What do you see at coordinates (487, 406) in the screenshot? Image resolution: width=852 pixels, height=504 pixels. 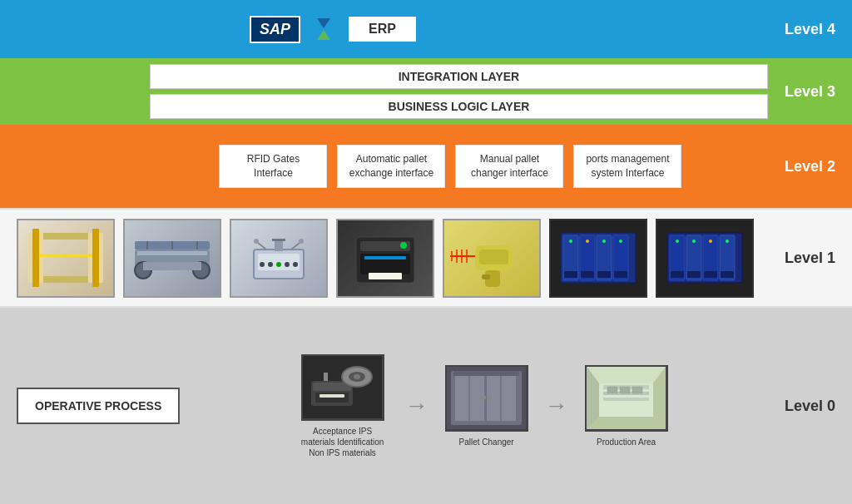 I see `process-step-pallet-changer: Pallet Changer` at bounding box center [487, 406].